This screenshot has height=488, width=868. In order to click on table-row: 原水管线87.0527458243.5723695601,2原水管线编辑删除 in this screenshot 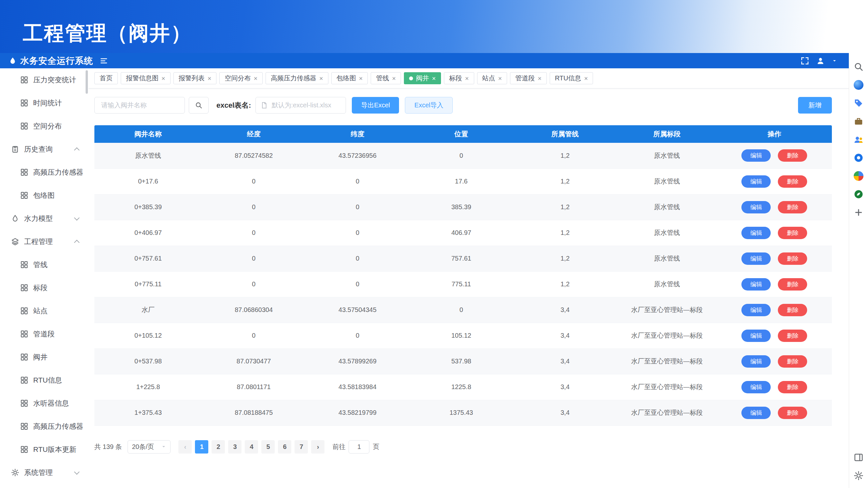, I will do `click(463, 156)`.